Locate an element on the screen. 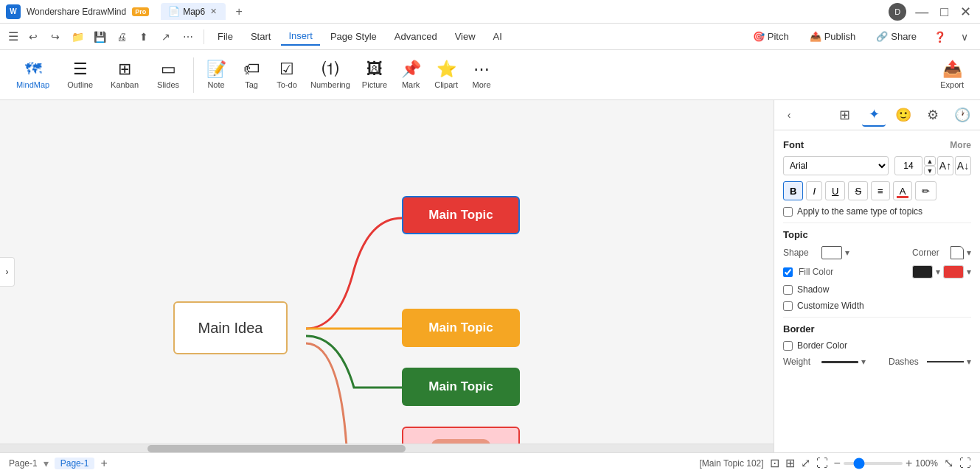 Image resolution: width=980 pixels, height=473 pixels. file-tab: 📄 Map6 ✕ is located at coordinates (193, 12).